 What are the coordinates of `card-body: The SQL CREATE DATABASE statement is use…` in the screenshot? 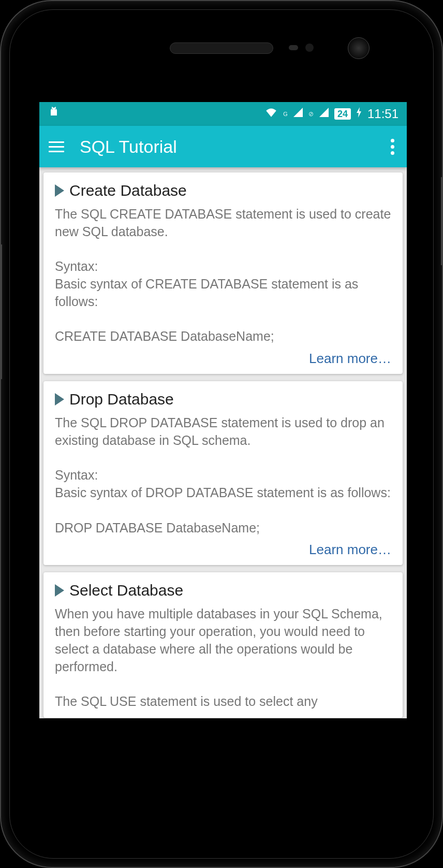 It's located at (223, 276).